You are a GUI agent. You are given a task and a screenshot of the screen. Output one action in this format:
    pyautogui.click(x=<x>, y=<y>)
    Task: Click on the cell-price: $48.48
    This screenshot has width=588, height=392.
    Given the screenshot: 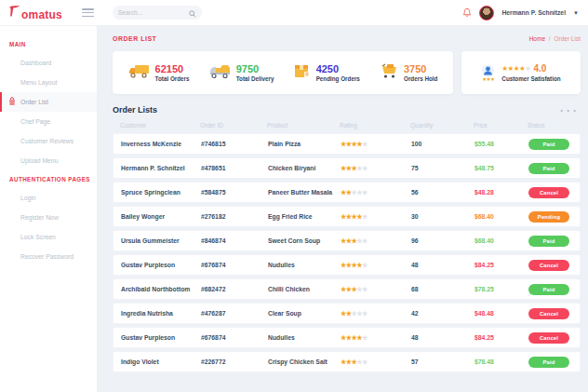 What is the action you would take?
    pyautogui.click(x=501, y=313)
    